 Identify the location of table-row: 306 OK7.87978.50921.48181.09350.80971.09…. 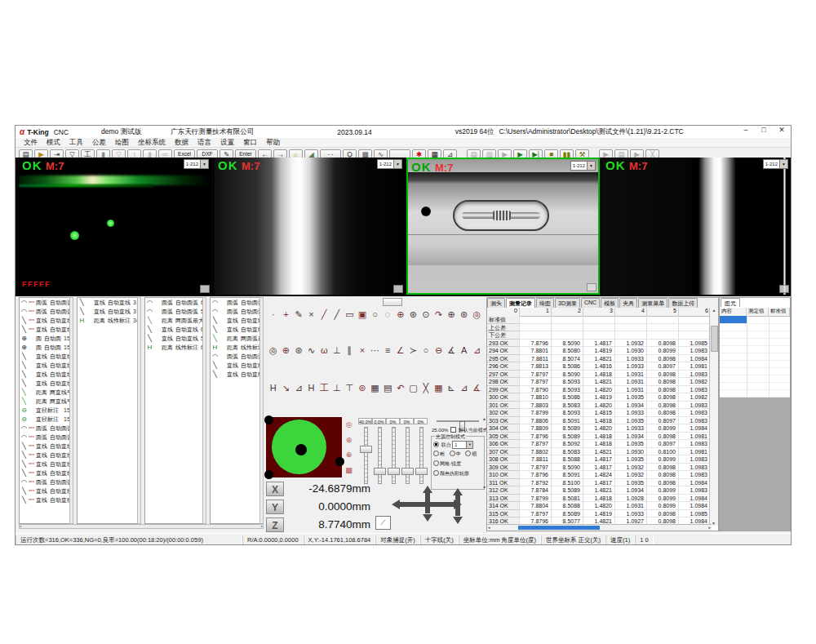
(599, 444).